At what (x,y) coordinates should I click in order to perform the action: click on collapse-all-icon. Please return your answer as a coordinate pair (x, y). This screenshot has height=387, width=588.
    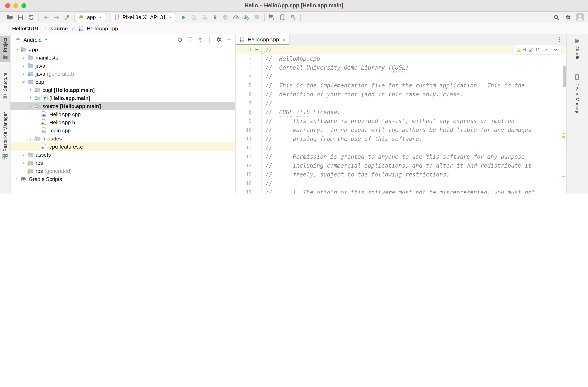
    Looking at the image, I should click on (200, 40).